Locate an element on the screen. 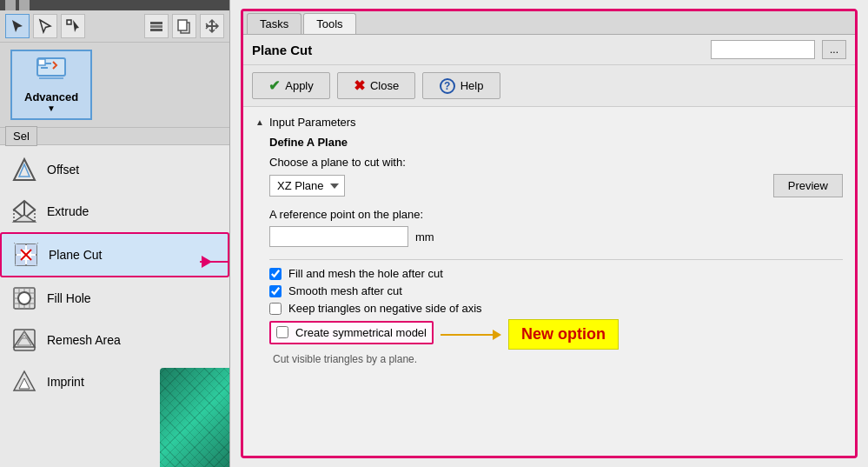 Image resolution: width=868 pixels, height=467 pixels. sidebar-item-extrude-label: Extrude is located at coordinates (68, 211).